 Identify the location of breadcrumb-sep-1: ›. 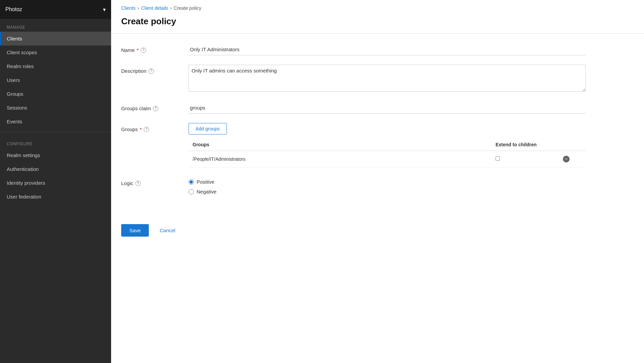
(139, 8).